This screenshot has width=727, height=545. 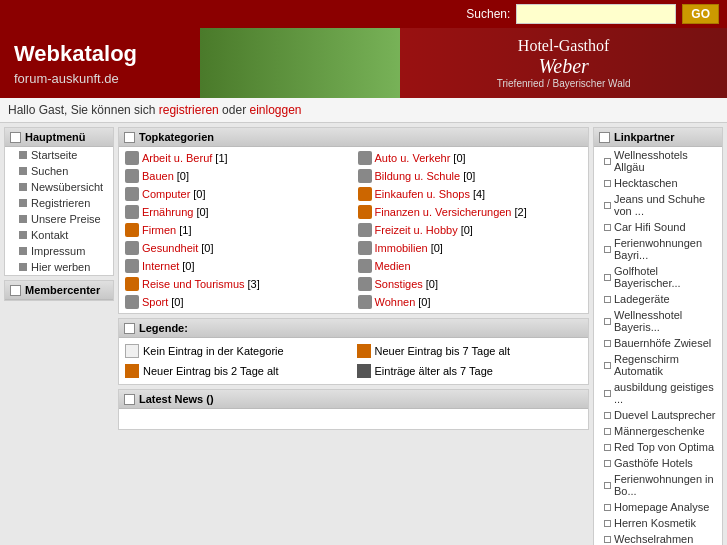 What do you see at coordinates (658, 507) in the screenshot?
I see `link-item: Homepage Analyse` at bounding box center [658, 507].